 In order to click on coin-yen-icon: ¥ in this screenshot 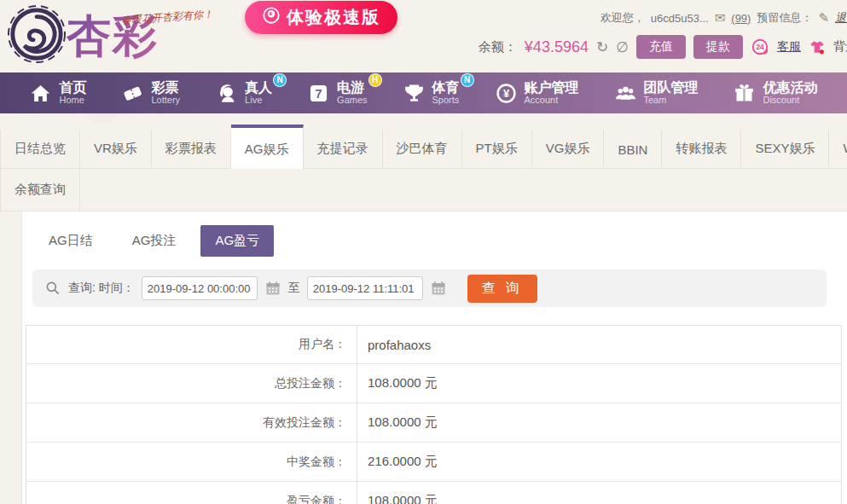, I will do `click(507, 94)`.